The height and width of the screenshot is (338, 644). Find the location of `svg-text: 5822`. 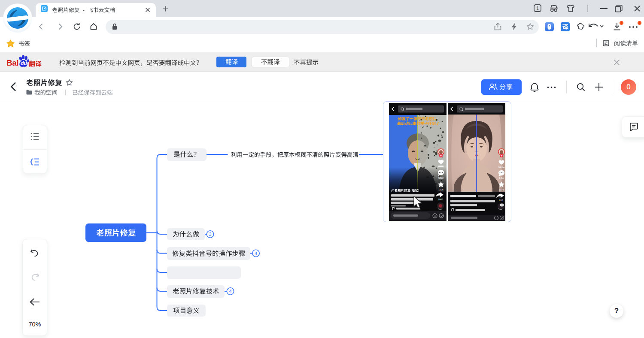

svg-text: 5822 is located at coordinates (441, 178).